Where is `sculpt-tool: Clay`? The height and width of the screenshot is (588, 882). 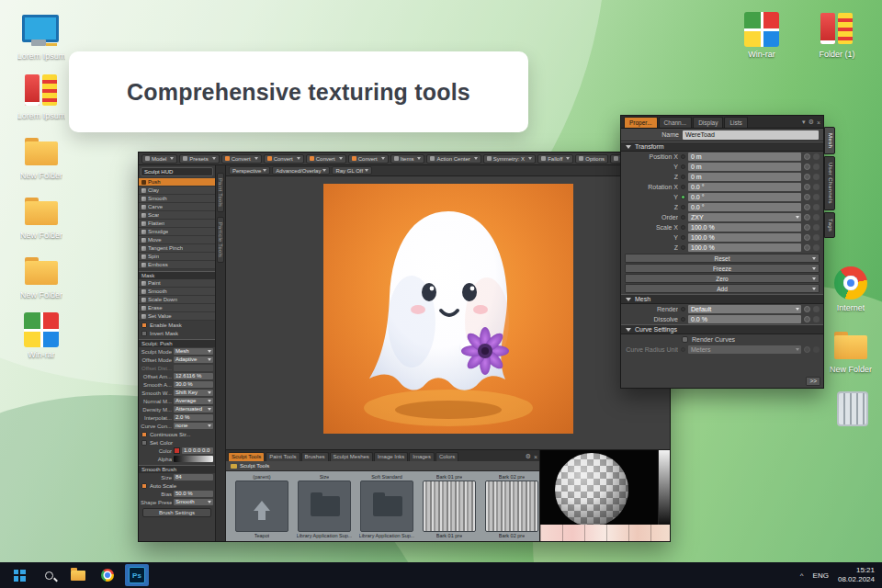 sculpt-tool: Clay is located at coordinates (176, 191).